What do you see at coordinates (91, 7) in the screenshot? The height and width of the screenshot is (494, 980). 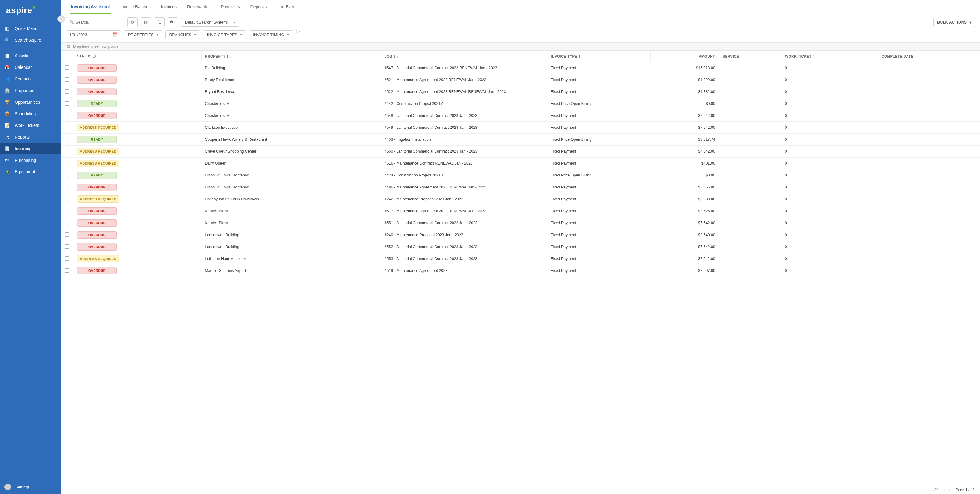 I see `tab-invoicing-assistant: Invoicing Assistant` at bounding box center [91, 7].